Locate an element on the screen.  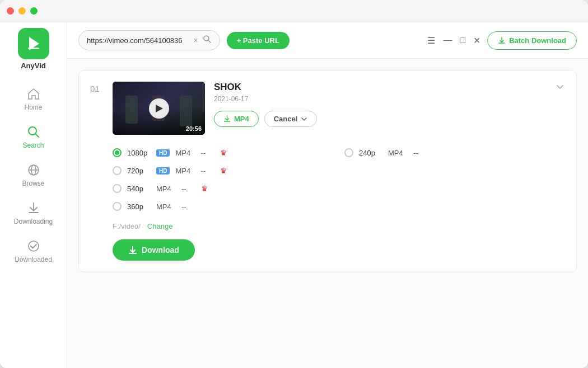
sidebar-item-home-label: Home is located at coordinates (33, 107).